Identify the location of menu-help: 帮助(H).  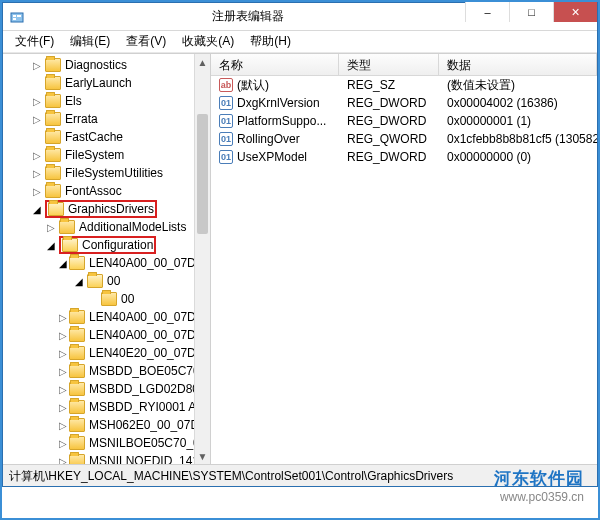
(270, 42).